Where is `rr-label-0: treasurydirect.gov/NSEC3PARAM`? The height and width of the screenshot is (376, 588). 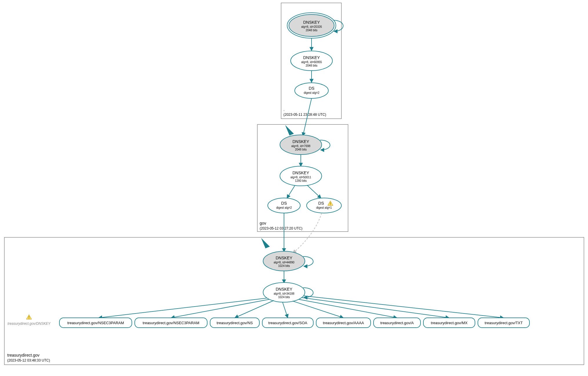 rr-label-0: treasurydirect.gov/NSEC3PARAM is located at coordinates (96, 323).